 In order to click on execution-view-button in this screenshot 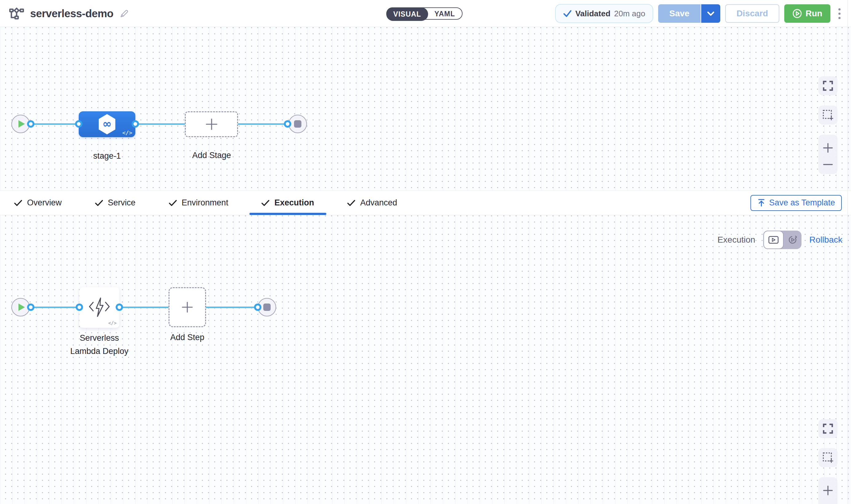, I will do `click(774, 240)`.